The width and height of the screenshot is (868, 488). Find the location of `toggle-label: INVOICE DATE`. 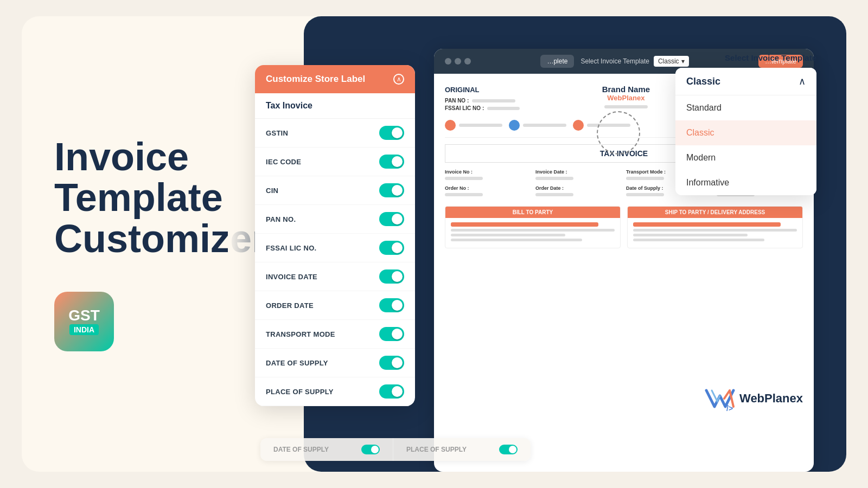

toggle-label: INVOICE DATE is located at coordinates (292, 277).